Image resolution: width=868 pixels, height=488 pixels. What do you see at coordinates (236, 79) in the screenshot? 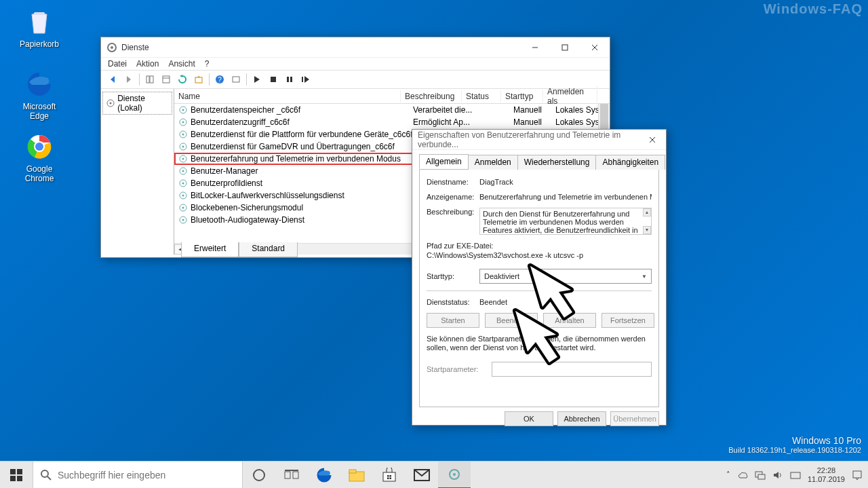
I see `toolbar-misc-button` at bounding box center [236, 79].